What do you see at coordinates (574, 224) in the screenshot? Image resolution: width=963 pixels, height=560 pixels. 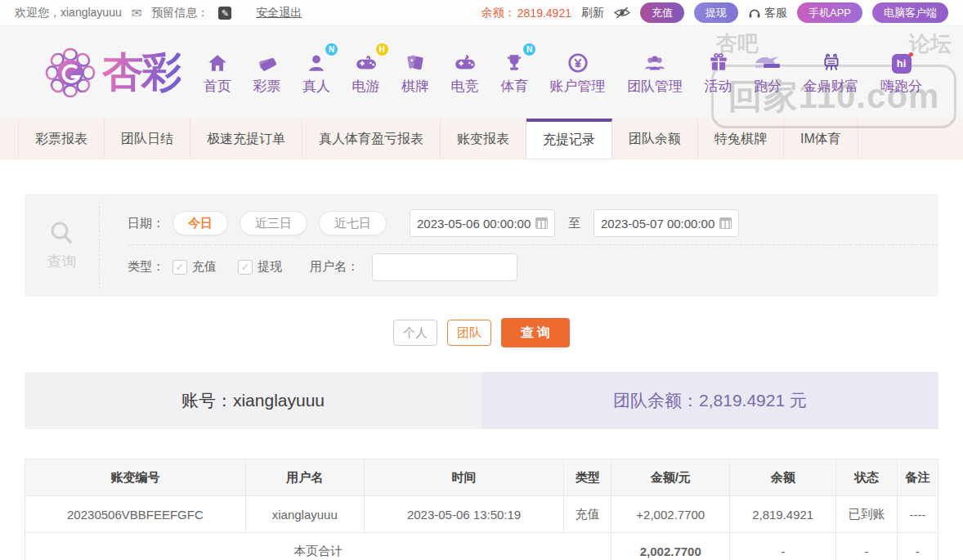 I see `to-label: 至` at bounding box center [574, 224].